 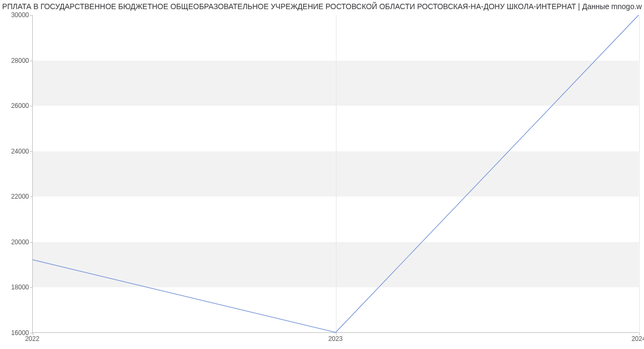 What do you see at coordinates (336, 339) in the screenshot?
I see `x-axis-label: 2023` at bounding box center [336, 339].